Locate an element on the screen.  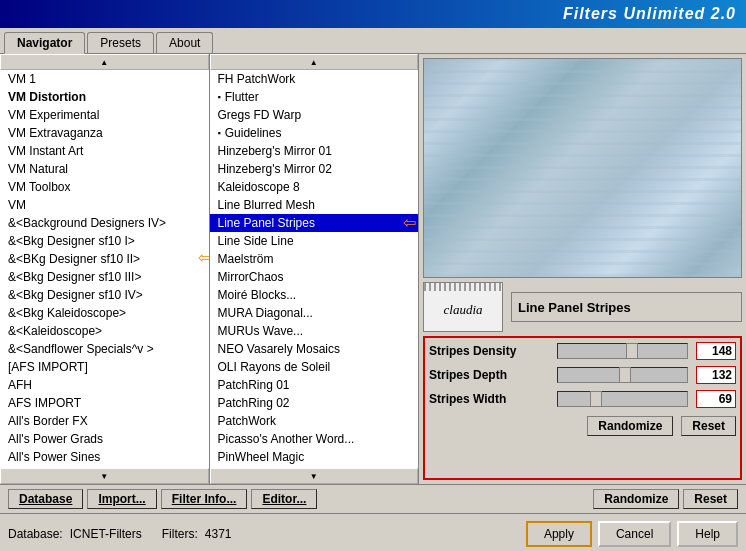
filter-item-patchwork: PatchWork is located at coordinates (314, 421).